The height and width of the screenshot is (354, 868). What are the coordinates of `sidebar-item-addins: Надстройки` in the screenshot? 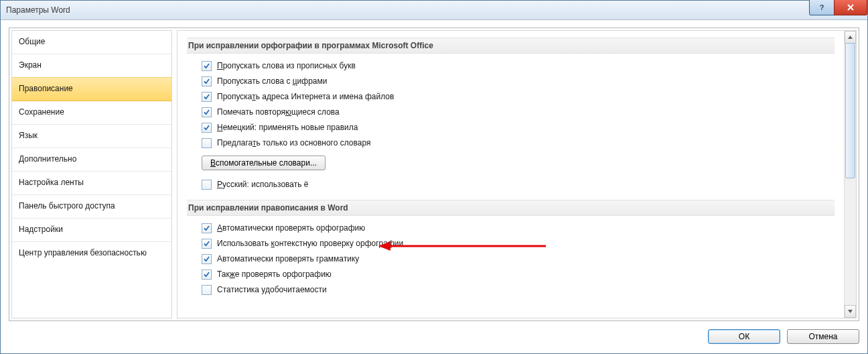 It's located at (92, 231).